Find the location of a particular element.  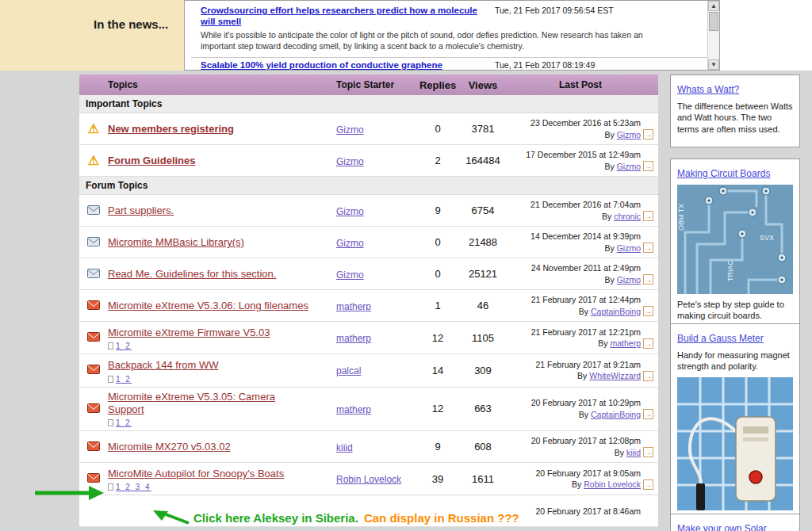

topic-link: Micromite eXtreme V5.3.05: Camera Suppor… is located at coordinates (202, 404).